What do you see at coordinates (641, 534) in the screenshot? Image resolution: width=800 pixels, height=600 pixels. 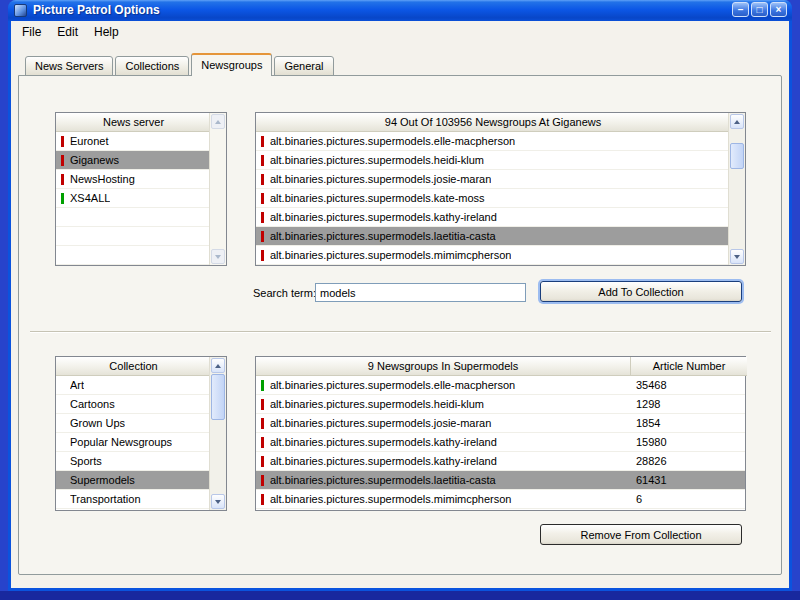 I see `remove-from-collection-button: Remove From Collection` at bounding box center [641, 534].